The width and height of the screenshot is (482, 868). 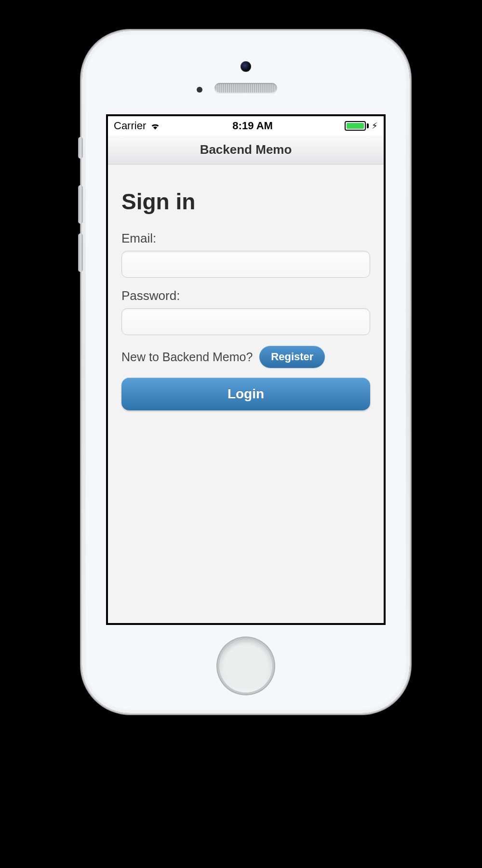 What do you see at coordinates (246, 202) in the screenshot?
I see `page-heading: Sign in` at bounding box center [246, 202].